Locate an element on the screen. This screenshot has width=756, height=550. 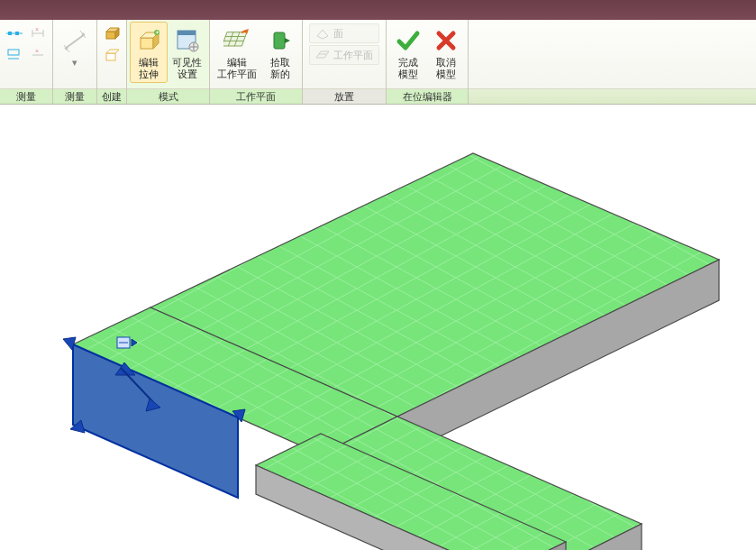
extrude-button is located at coordinates (112, 33).